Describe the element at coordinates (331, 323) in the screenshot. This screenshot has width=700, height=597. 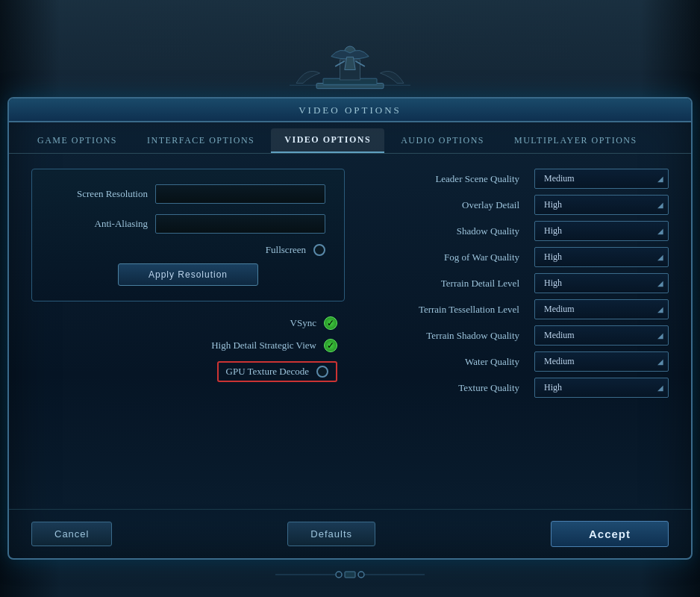
I see `vsync-toggle: ✓` at that location.